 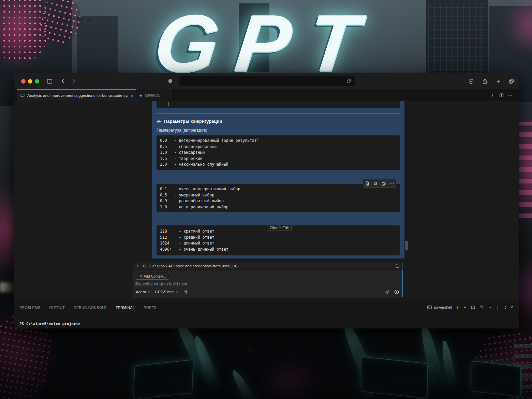 What do you see at coordinates (280, 159) in the screenshot?
I see `code-line: 1.5 - творческий` at bounding box center [280, 159].